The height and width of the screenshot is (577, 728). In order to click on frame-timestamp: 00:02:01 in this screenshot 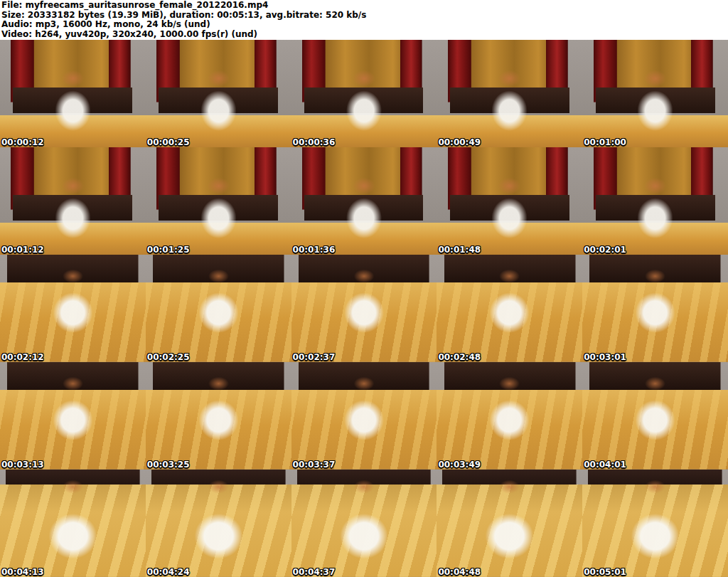, I will do `click(605, 250)`.